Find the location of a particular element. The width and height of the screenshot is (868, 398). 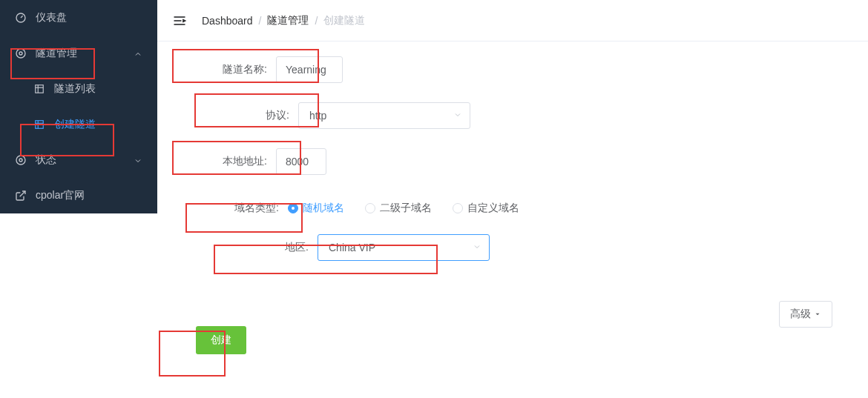

local-address-label: 本地地址: is located at coordinates (230, 162).